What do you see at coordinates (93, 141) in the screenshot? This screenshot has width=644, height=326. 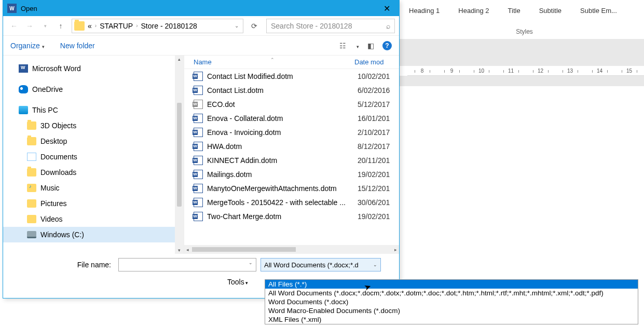 I see `tree-item-desktop: Desktop` at bounding box center [93, 141].